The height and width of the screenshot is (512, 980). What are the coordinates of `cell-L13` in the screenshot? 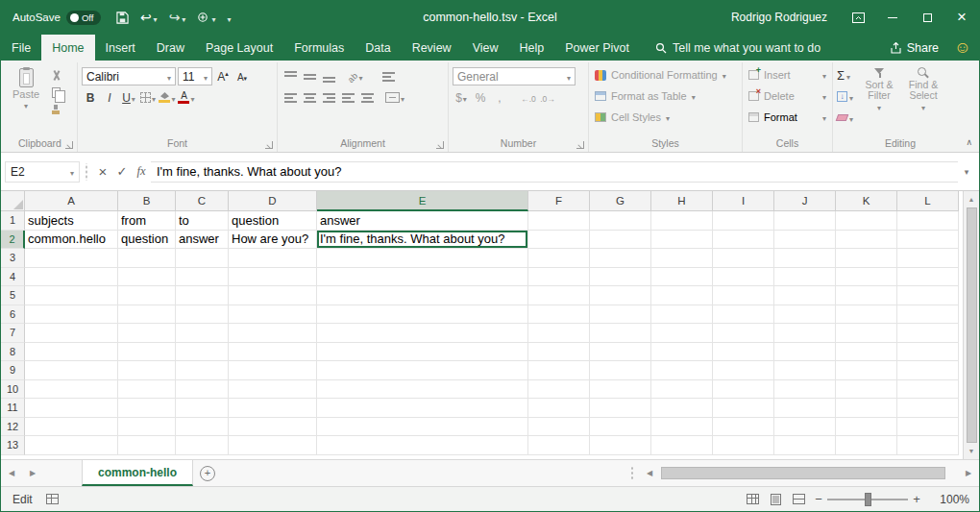 It's located at (928, 446).